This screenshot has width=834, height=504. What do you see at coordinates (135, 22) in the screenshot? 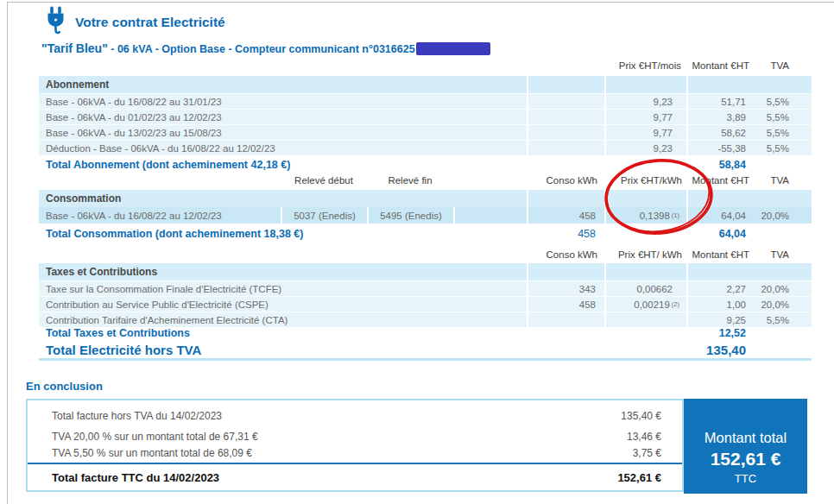
I see `contract-header: Votre contrat Electricité` at bounding box center [135, 22].